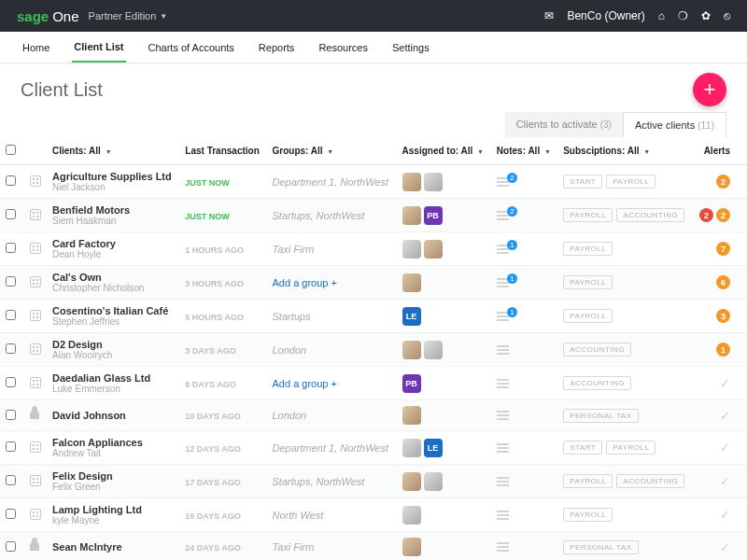 This screenshot has height=560, width=747. What do you see at coordinates (113, 210) in the screenshot?
I see `client-name: Benfield Motors` at bounding box center [113, 210].